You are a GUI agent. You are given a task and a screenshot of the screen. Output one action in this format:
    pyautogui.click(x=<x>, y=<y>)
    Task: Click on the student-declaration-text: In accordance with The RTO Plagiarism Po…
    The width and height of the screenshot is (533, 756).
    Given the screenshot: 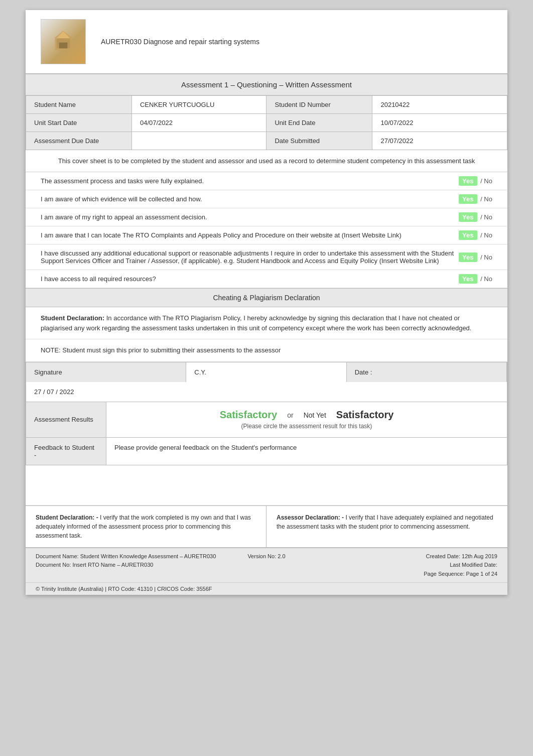 What is the action you would take?
    pyautogui.click(x=256, y=323)
    